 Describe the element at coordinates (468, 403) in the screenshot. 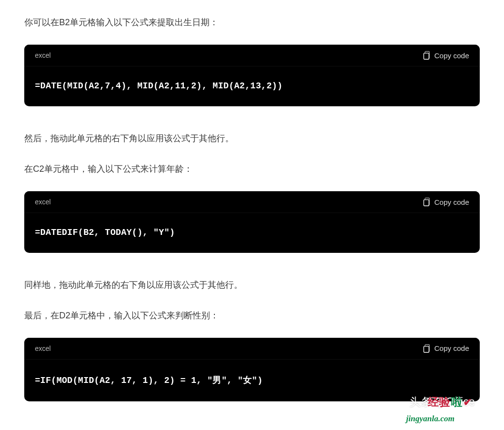

I see `watermark-check-icon: ✔` at that location.